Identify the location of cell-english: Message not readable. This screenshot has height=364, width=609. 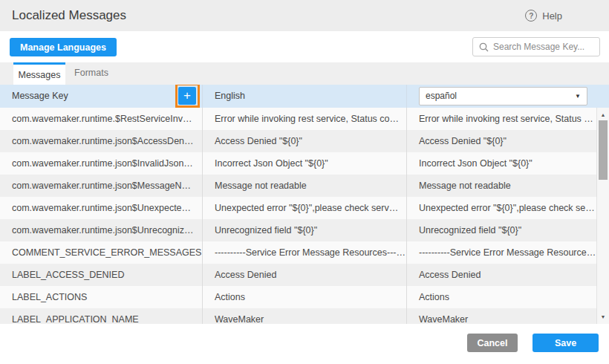
(304, 186).